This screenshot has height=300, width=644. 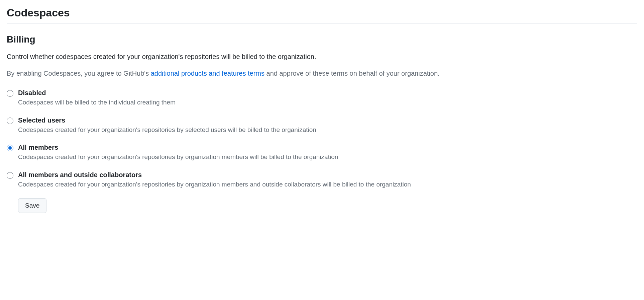 I want to click on radio-option-disabled: Disabled Codespaces will be billed to th…, so click(x=322, y=98).